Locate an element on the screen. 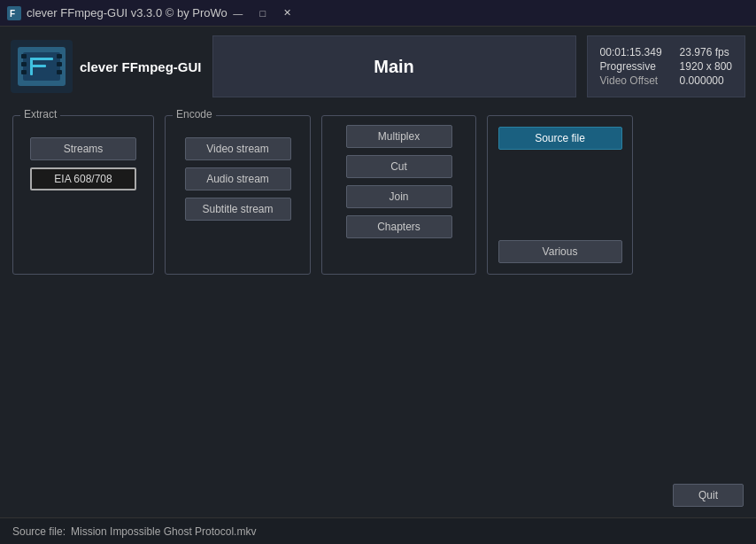 The height and width of the screenshot is (544, 756). logo-area: clever FFmpeg-GUI is located at coordinates (106, 66).